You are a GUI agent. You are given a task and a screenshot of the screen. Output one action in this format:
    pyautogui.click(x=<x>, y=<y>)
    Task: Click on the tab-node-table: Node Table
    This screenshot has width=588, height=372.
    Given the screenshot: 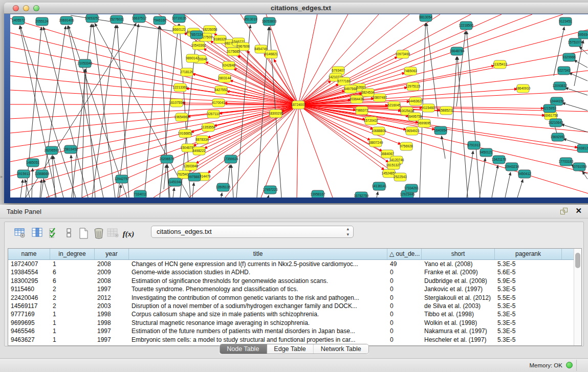 What is the action you would take?
    pyautogui.click(x=243, y=349)
    